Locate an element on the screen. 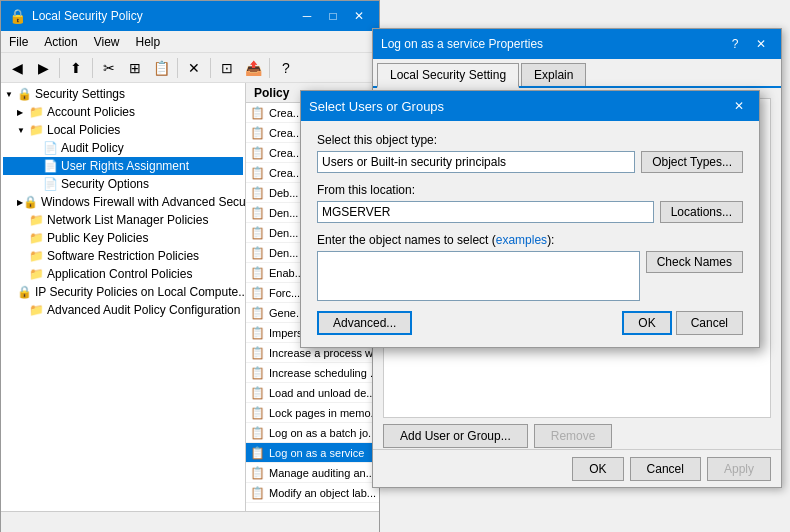 Image resolution: width=790 pixels, height=532 pixels. cut-button: ✂ is located at coordinates (109, 68).